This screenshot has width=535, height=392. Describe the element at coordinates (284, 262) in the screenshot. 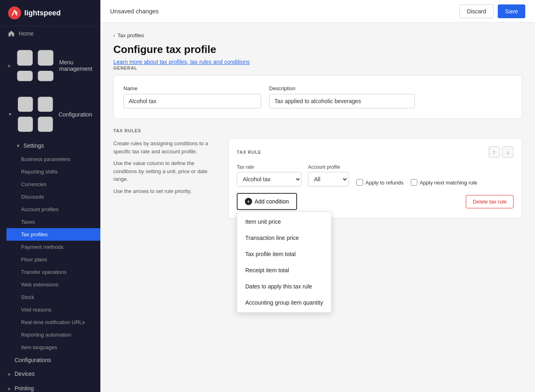

I see `condition-dropdown: Item unit price Transaction line price T…` at that location.